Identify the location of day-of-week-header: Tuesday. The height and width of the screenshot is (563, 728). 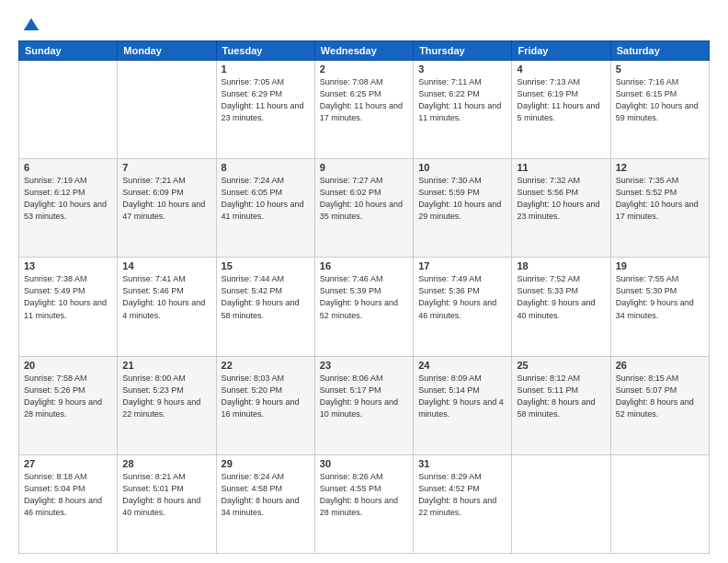
(265, 52).